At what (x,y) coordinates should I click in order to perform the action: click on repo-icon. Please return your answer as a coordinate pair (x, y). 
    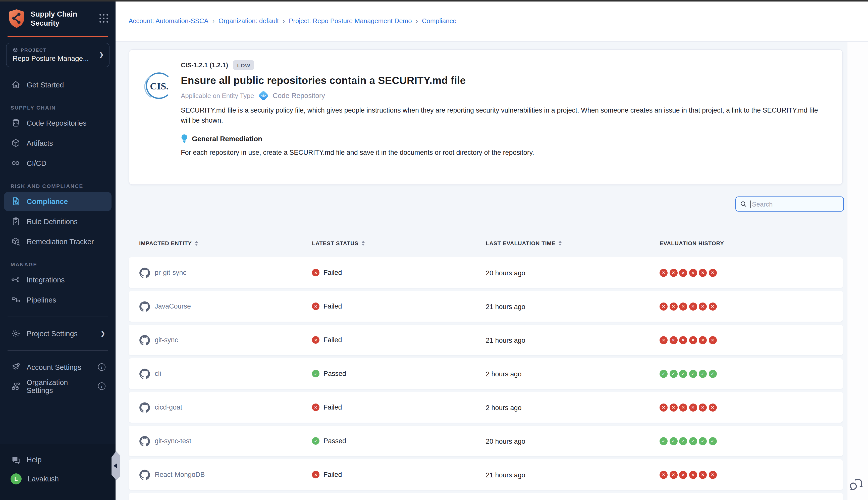
    Looking at the image, I should click on (16, 123).